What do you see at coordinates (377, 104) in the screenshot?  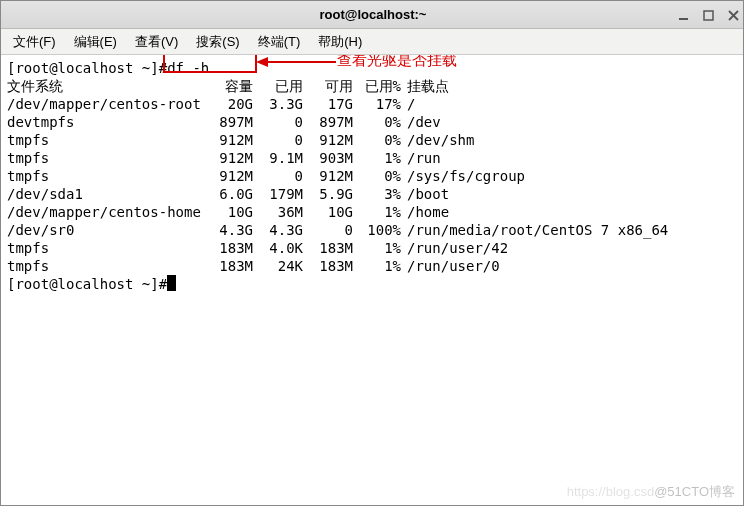 I see `cell-pct: 17%` at bounding box center [377, 104].